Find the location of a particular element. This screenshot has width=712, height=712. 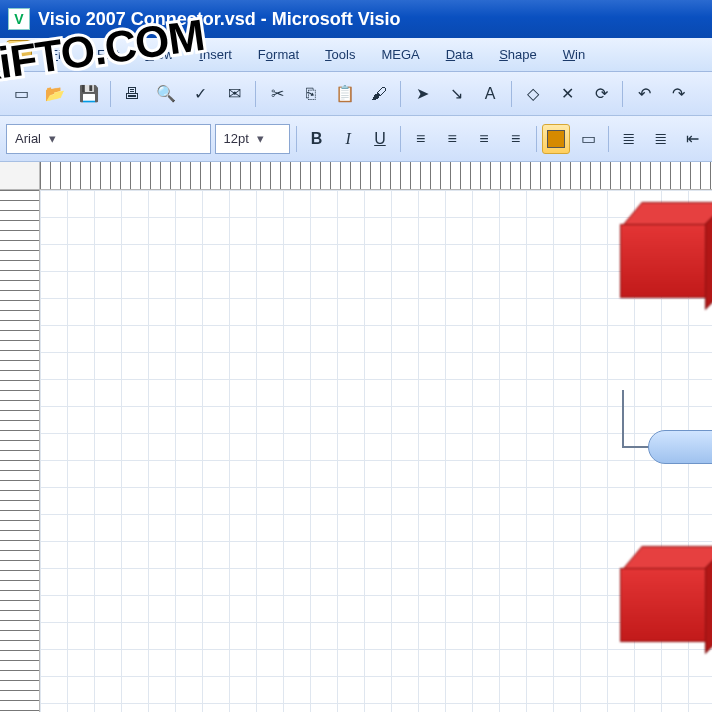

office-button is located at coordinates (19, 53).